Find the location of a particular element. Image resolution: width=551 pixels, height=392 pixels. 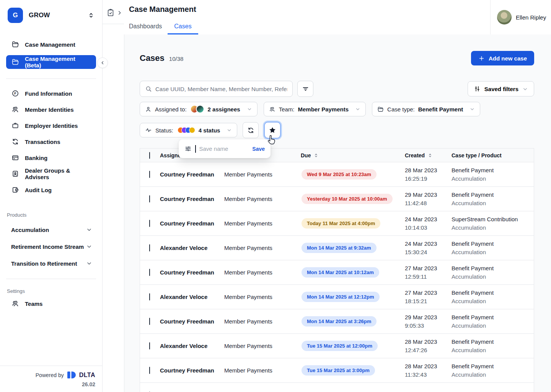

save-name-input is located at coordinates (224, 149).